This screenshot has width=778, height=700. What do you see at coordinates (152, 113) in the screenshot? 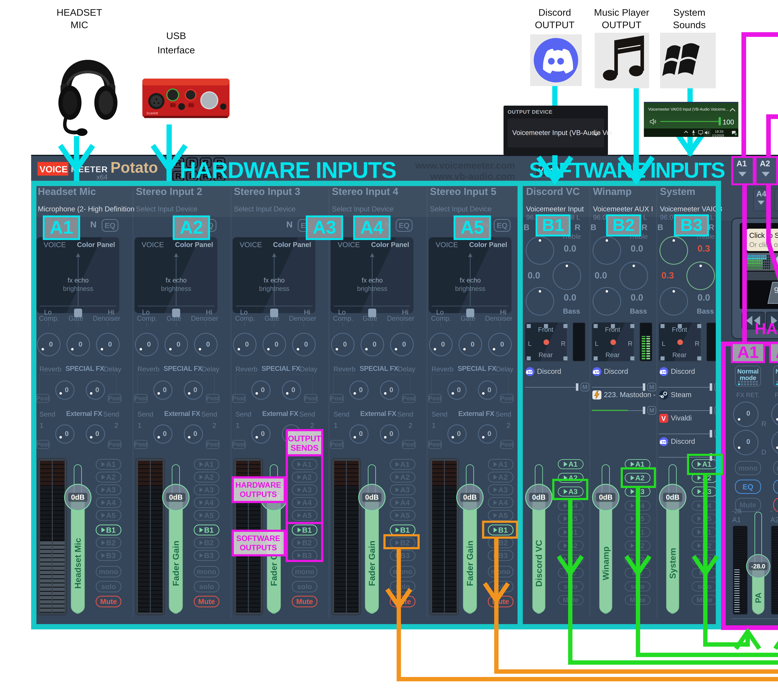
I see `svg-text: Scarlett` at bounding box center [152, 113].